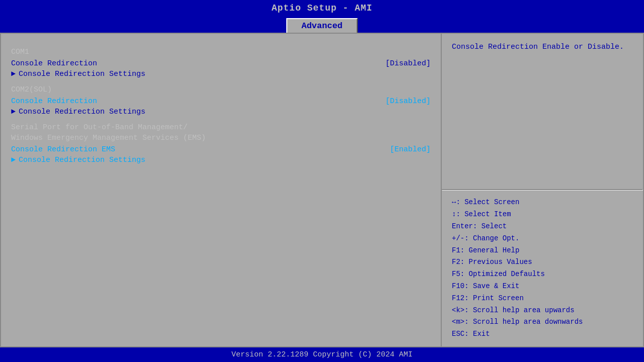 This screenshot has width=644, height=362. Describe the element at coordinates (542, 322) in the screenshot. I see `key-legend-item: <m>: Scroll help area downwards` at that location.